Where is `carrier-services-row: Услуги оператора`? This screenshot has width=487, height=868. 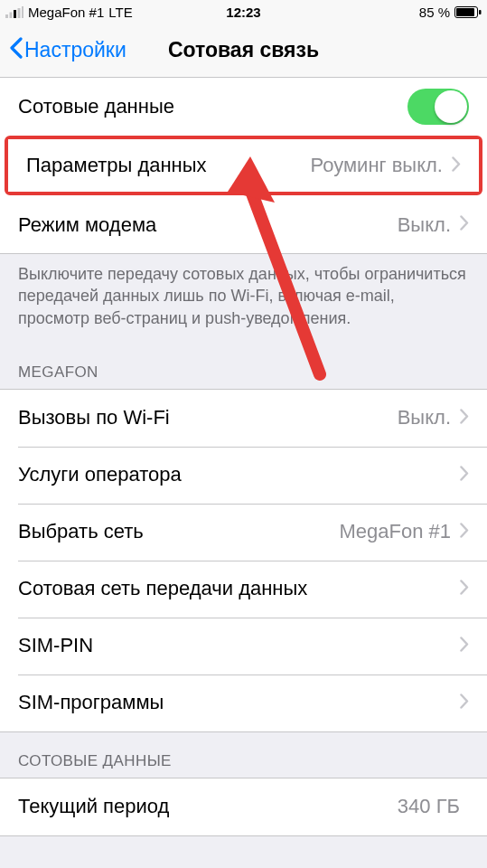 carrier-services-row: Услуги оператора is located at coordinates (244, 476).